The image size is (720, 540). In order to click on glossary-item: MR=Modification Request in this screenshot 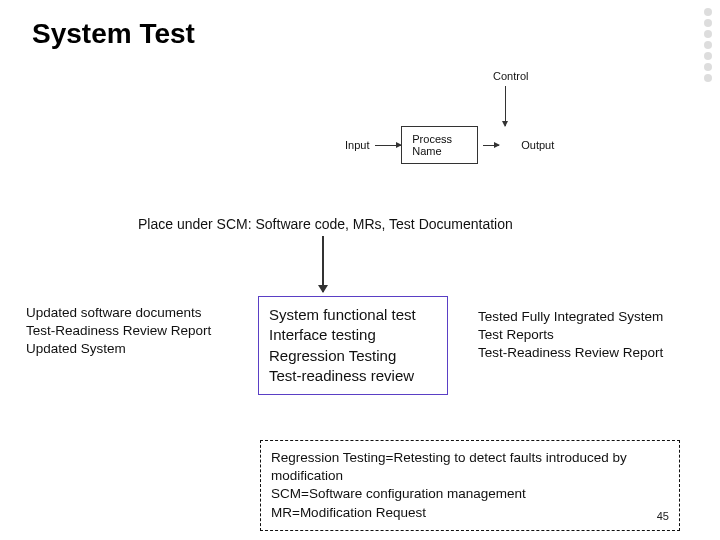, I will do `click(470, 513)`.